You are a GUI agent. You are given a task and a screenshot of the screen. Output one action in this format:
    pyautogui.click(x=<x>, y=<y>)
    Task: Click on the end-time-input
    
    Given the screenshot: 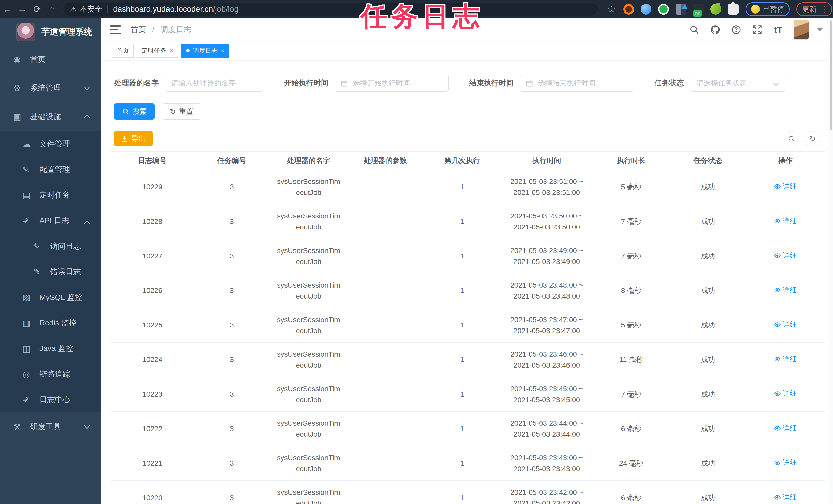 What is the action you would take?
    pyautogui.click(x=577, y=83)
    